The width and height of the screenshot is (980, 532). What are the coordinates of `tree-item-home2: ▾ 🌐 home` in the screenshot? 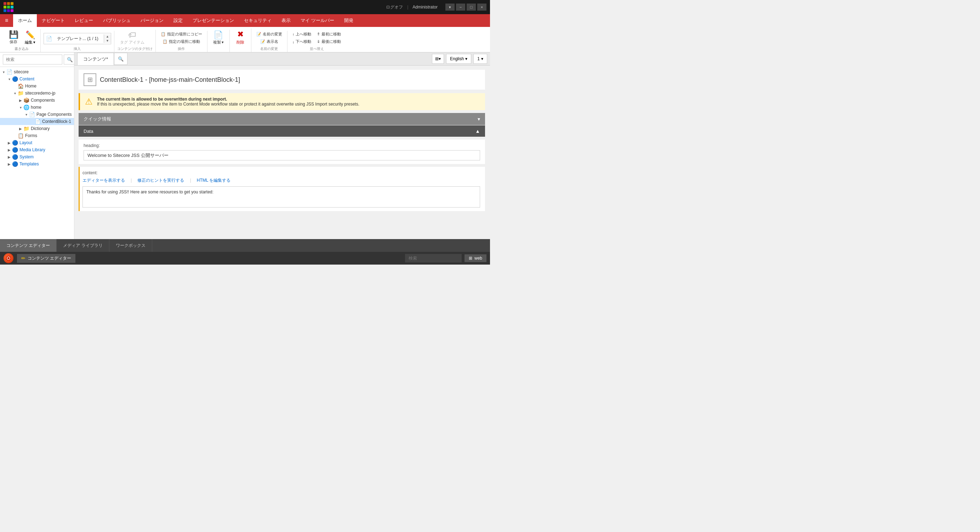 It's located at (37, 107).